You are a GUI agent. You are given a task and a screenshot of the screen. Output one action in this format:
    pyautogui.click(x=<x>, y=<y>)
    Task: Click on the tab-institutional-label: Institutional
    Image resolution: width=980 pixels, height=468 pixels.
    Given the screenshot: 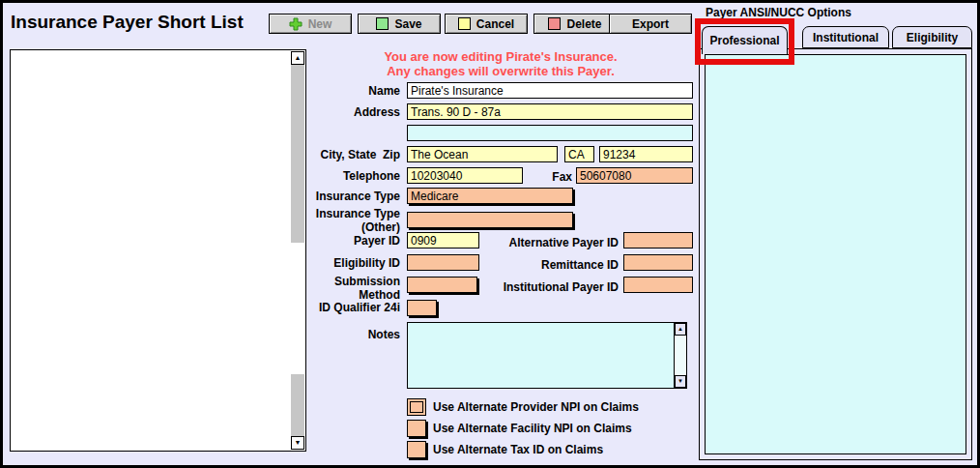 What is the action you would take?
    pyautogui.click(x=846, y=38)
    